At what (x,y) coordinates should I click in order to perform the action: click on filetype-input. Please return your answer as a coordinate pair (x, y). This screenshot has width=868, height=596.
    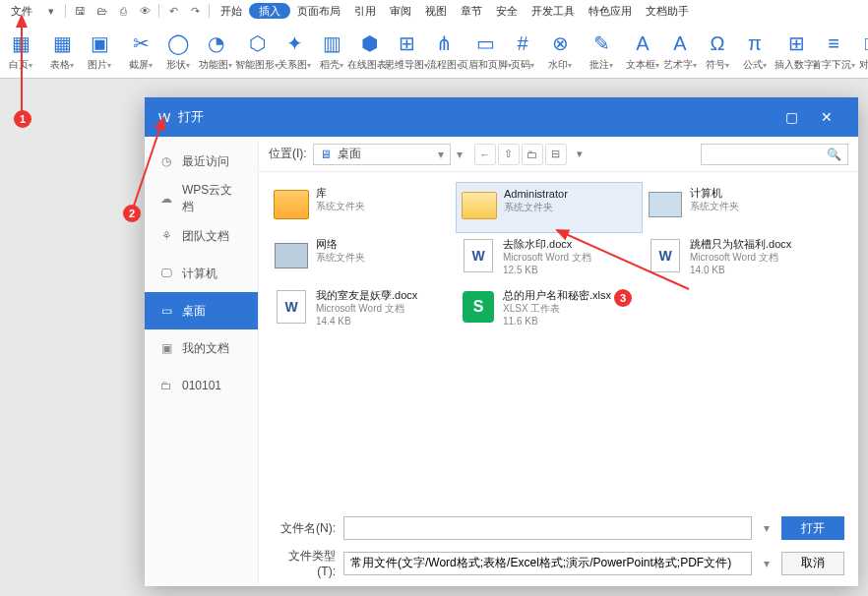
    Looking at the image, I should click on (547, 564).